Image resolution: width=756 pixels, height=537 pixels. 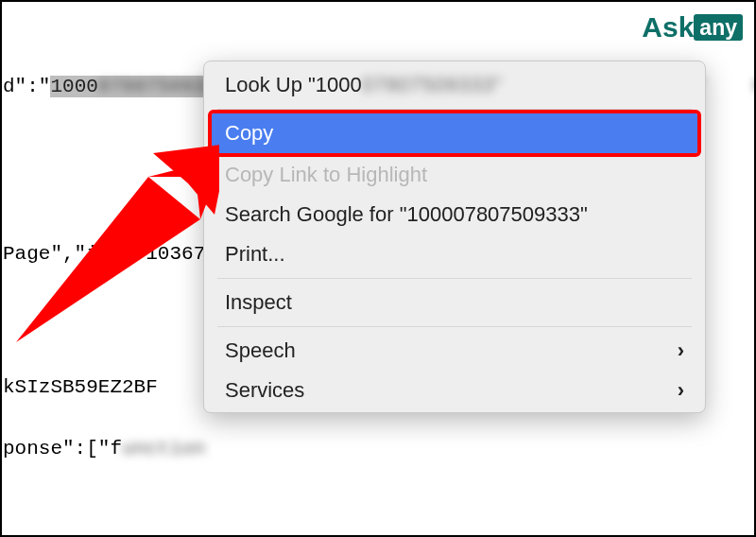 I want to click on menu-print: Print..., so click(x=455, y=254).